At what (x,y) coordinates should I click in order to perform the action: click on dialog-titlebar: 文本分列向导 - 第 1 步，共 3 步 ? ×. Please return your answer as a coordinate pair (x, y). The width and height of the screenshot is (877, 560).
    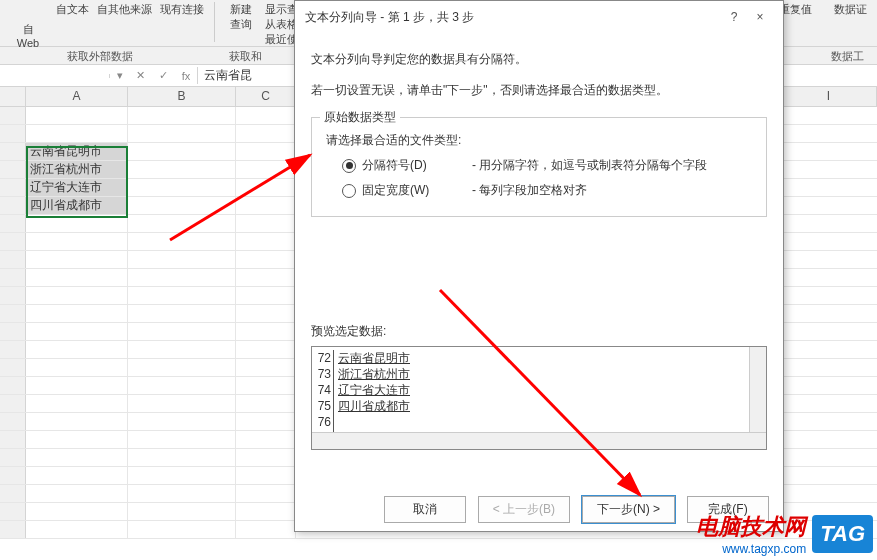
    Looking at the image, I should click on (539, 17).